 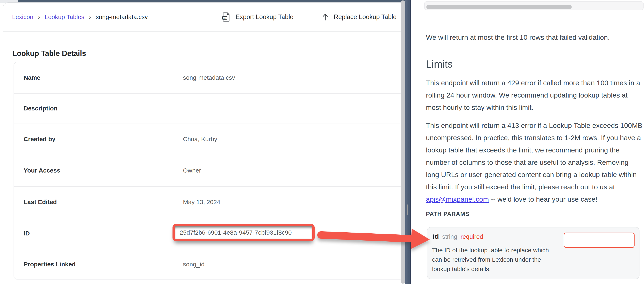 What do you see at coordinates (40, 202) in the screenshot?
I see `detail-label: Last Edited` at bounding box center [40, 202].